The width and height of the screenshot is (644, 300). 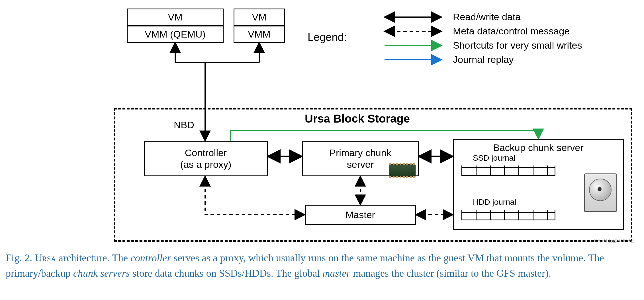 What do you see at coordinates (151, 258) in the screenshot?
I see `cap-controller: controller` at bounding box center [151, 258].